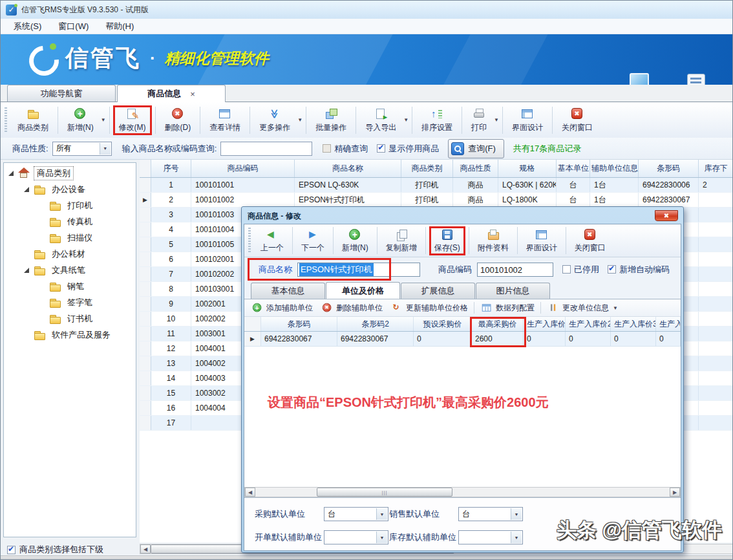 This screenshot has height=560, width=733. What do you see at coordinates (476, 168) in the screenshot?
I see `column-header-商品性质: 商品性质` at bounding box center [476, 168].